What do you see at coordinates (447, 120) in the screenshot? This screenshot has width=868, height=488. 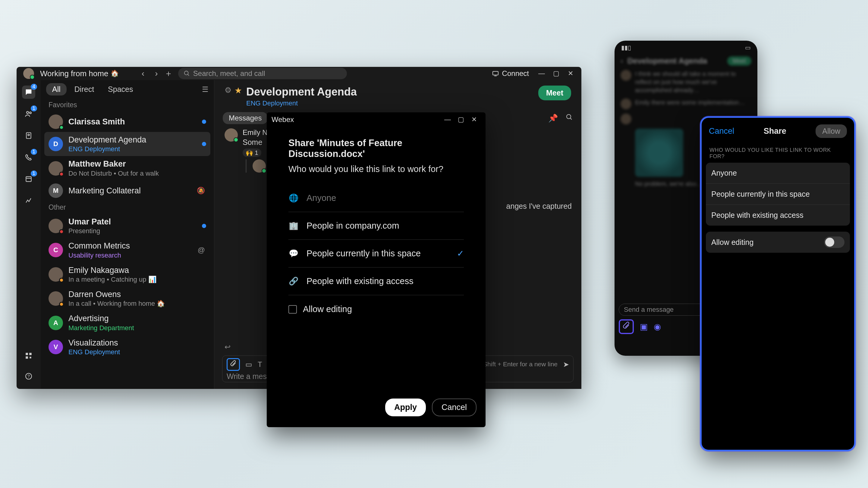 I see `dialog-minimize: —` at bounding box center [447, 120].